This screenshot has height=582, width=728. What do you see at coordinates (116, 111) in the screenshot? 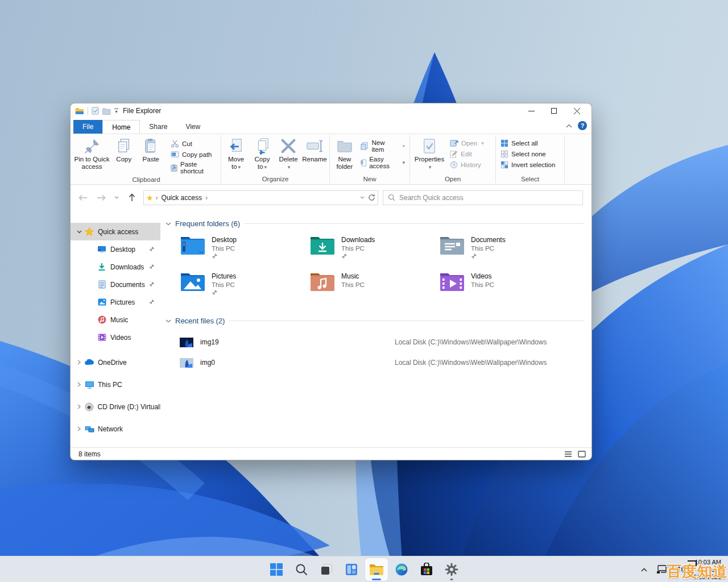
I see `qat-customize-icon: ▾` at bounding box center [116, 111].